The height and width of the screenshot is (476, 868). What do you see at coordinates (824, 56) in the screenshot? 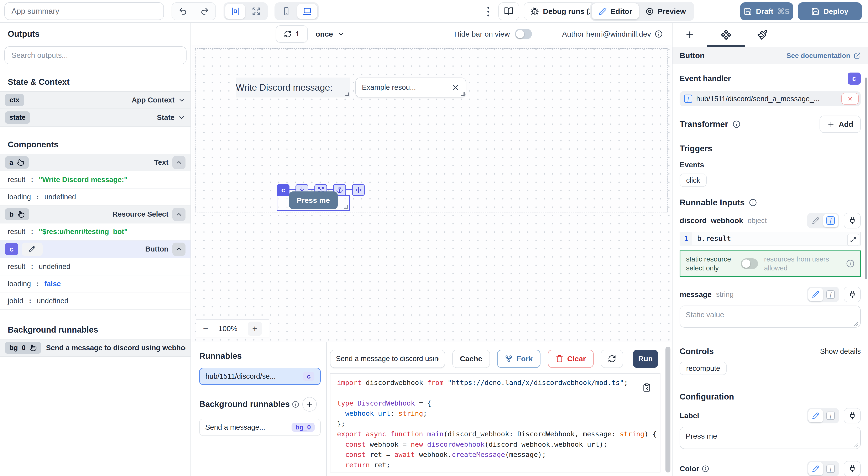
I see `see-documentation-link: See documentation` at bounding box center [824, 56].